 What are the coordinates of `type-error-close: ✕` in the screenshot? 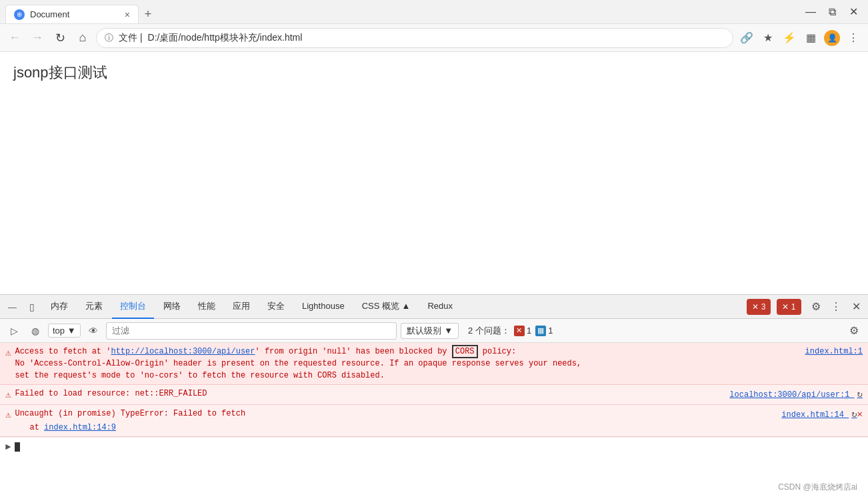 It's located at (860, 415).